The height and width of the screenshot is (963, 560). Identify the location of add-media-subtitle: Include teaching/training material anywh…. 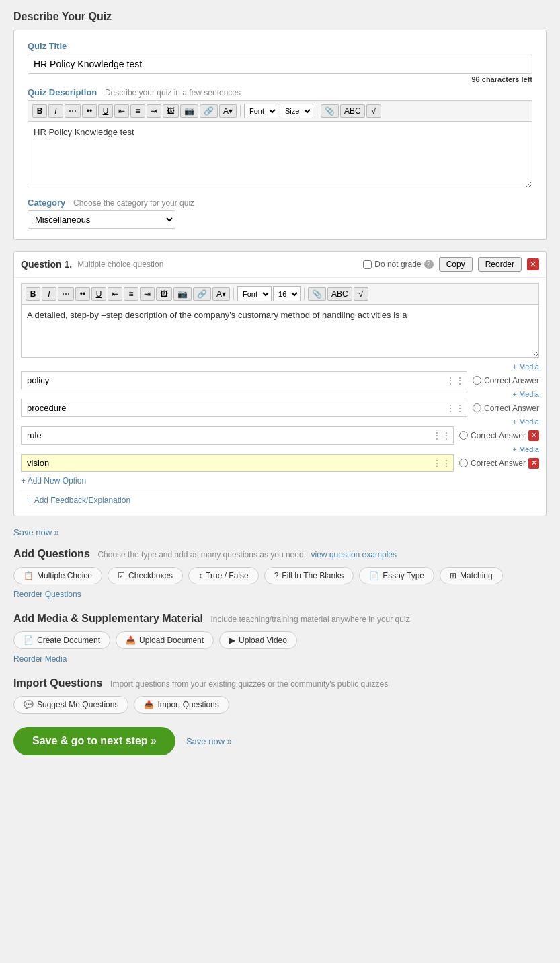
(310, 619).